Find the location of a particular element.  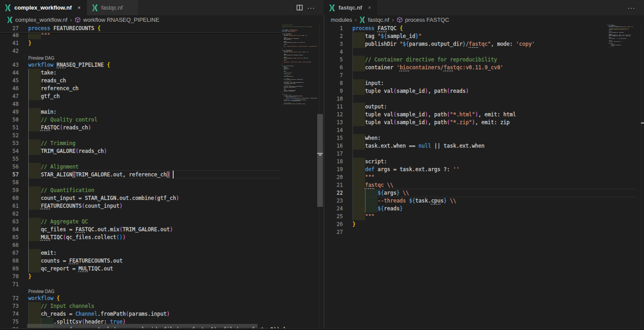

code-line-15: 15 when: is located at coordinates (484, 138).